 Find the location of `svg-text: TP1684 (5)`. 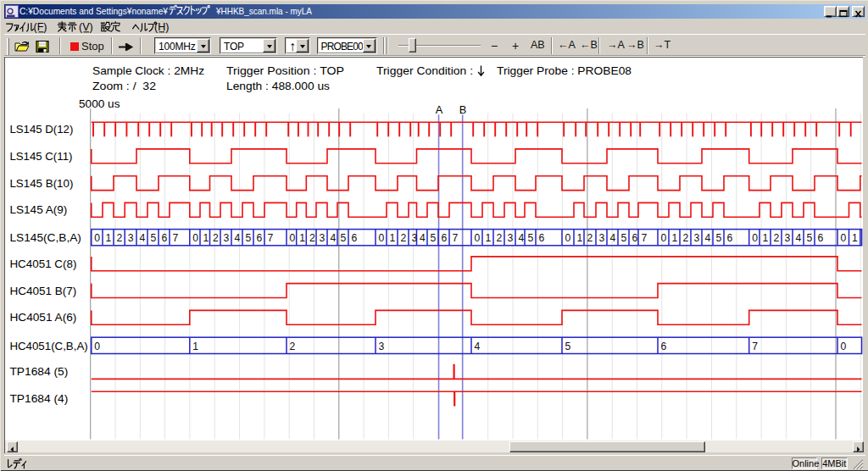

svg-text: TP1684 (5) is located at coordinates (39, 371).